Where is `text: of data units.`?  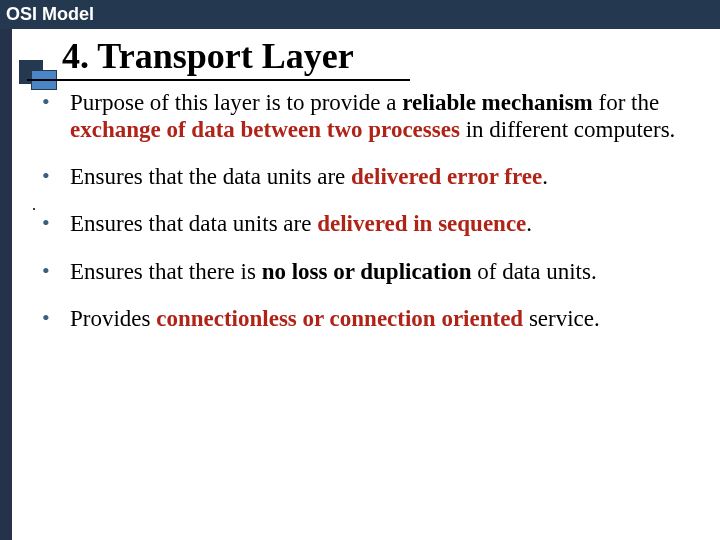
text: of data units. is located at coordinates (534, 272).